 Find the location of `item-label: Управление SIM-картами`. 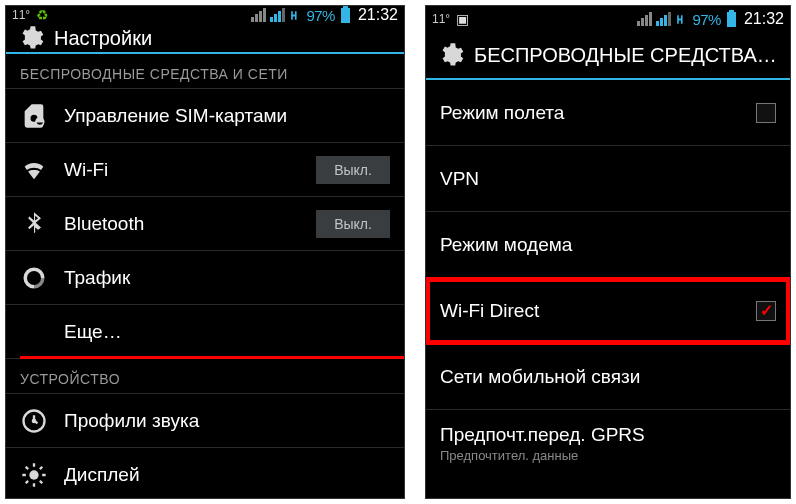

item-label: Управление SIM-картами is located at coordinates (227, 116).